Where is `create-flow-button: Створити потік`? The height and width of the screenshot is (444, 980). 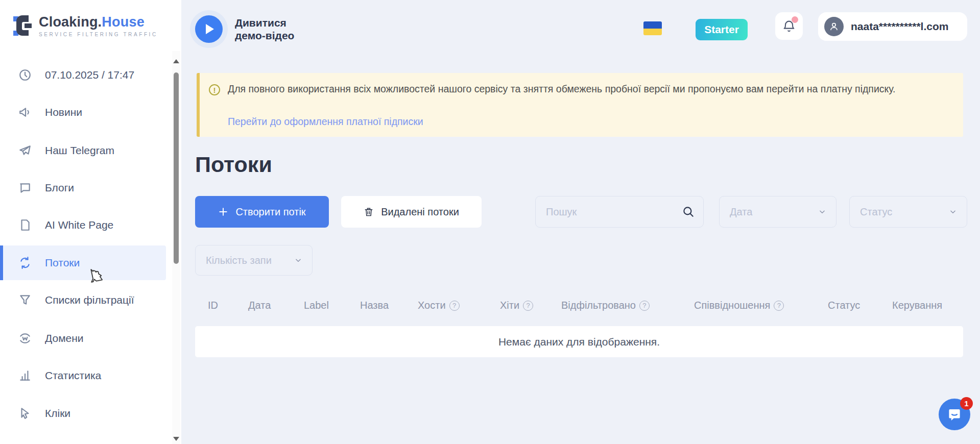 create-flow-button: Створити потік is located at coordinates (262, 212).